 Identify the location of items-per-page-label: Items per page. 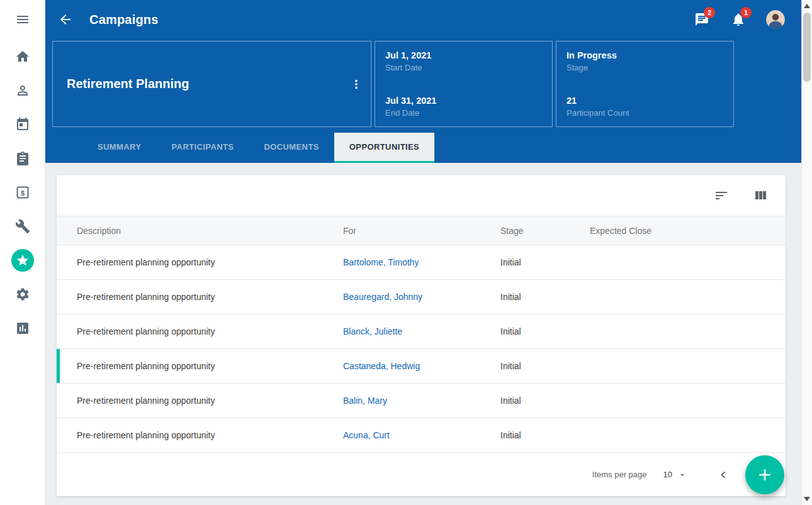
(619, 474).